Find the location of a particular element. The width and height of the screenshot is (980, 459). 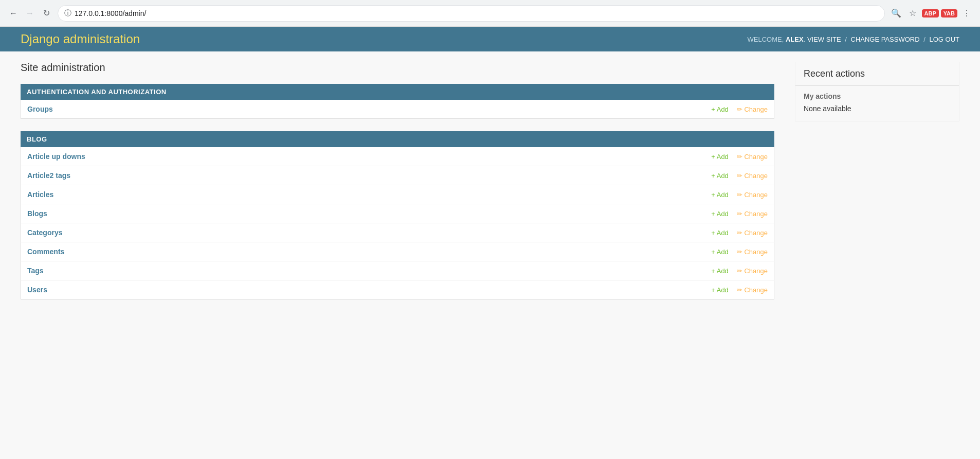

table-row: Article up downs + Add ✏ Change is located at coordinates (397, 156).